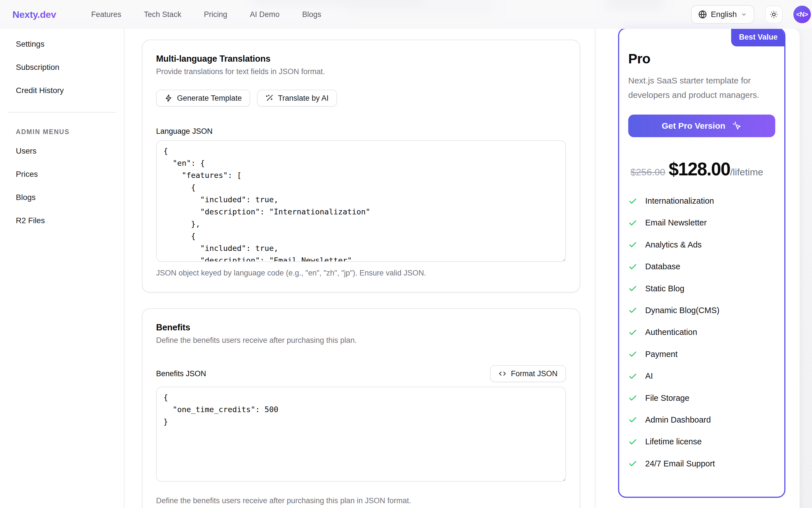  Describe the element at coordinates (661, 354) in the screenshot. I see `feature-label: Payment` at that location.